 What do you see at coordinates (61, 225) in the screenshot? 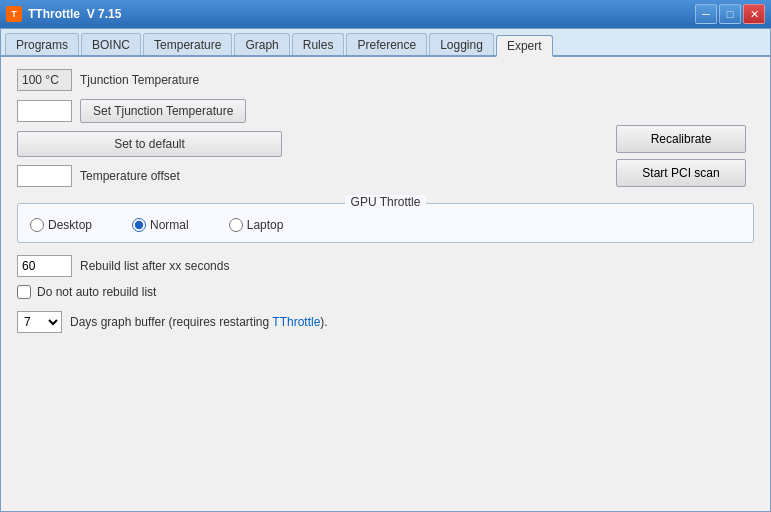
I see `radio-desktop: Desktop` at bounding box center [61, 225].